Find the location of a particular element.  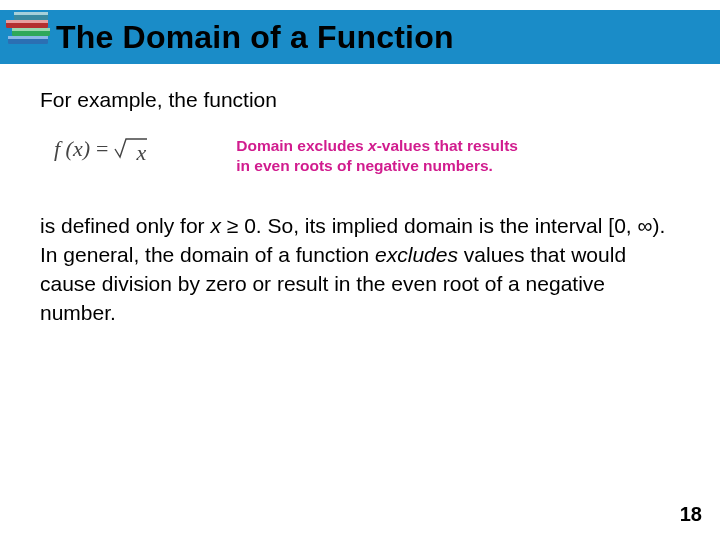

equation-equals: = is located at coordinates (102, 149).